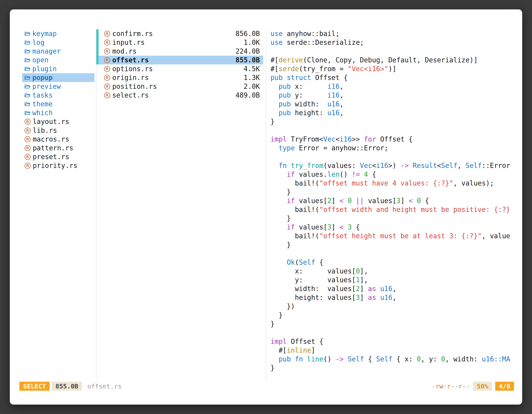  Describe the element at coordinates (405, 359) in the screenshot. I see `code-token: { x:` at that location.